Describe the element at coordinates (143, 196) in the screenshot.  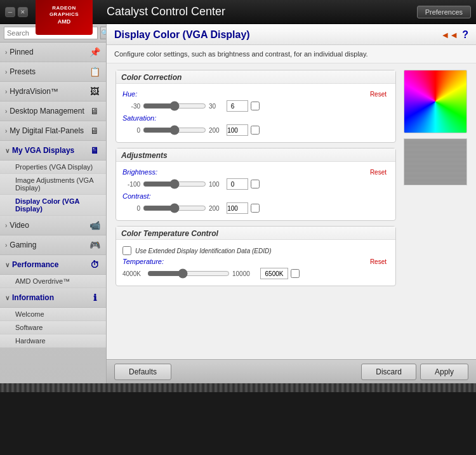
I see `contrast-label: Contrast:` at that location.